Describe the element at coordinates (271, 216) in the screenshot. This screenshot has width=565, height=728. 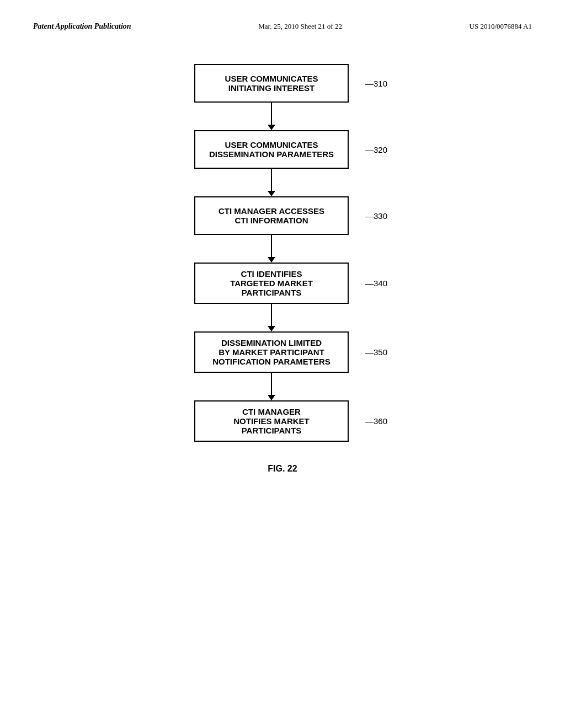
I see `flow-item-330: CTI MANAGER ACCESSESCTI INFORMATION —330` at that location.